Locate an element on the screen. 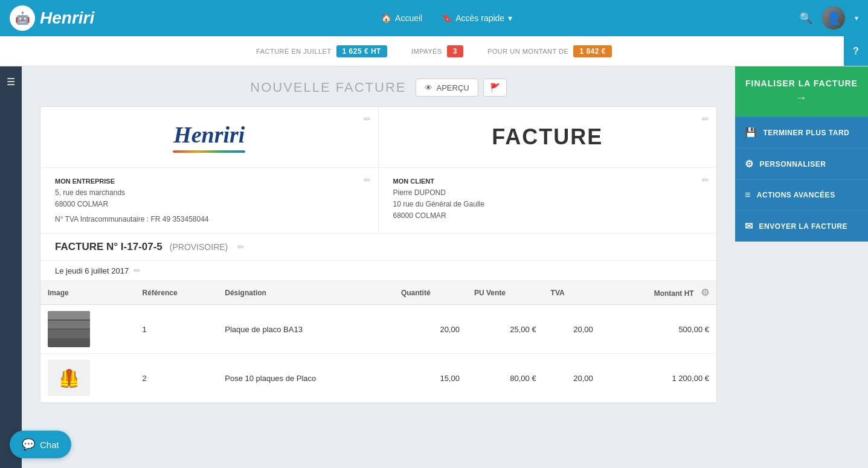  col-pu-vente: PU Vente is located at coordinates (505, 293).